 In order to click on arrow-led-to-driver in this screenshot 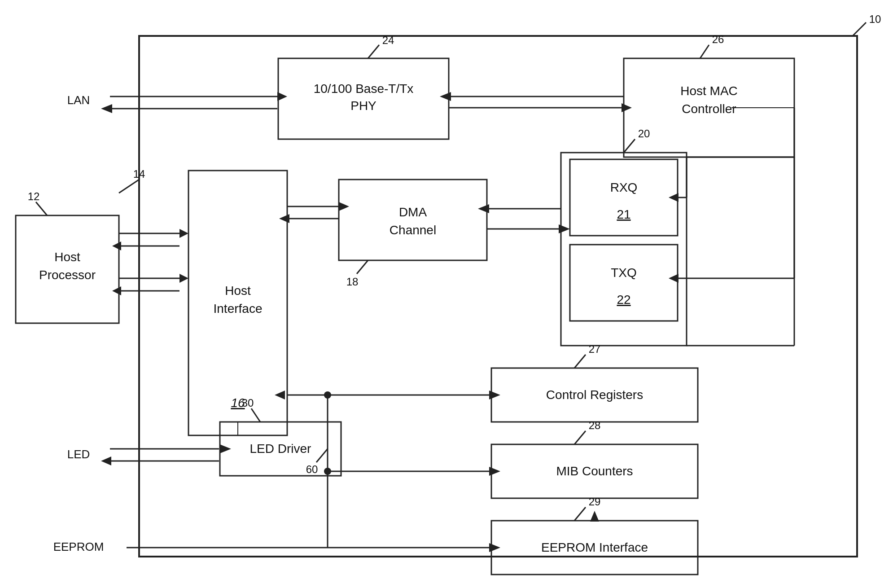, I will do `click(225, 449)`.